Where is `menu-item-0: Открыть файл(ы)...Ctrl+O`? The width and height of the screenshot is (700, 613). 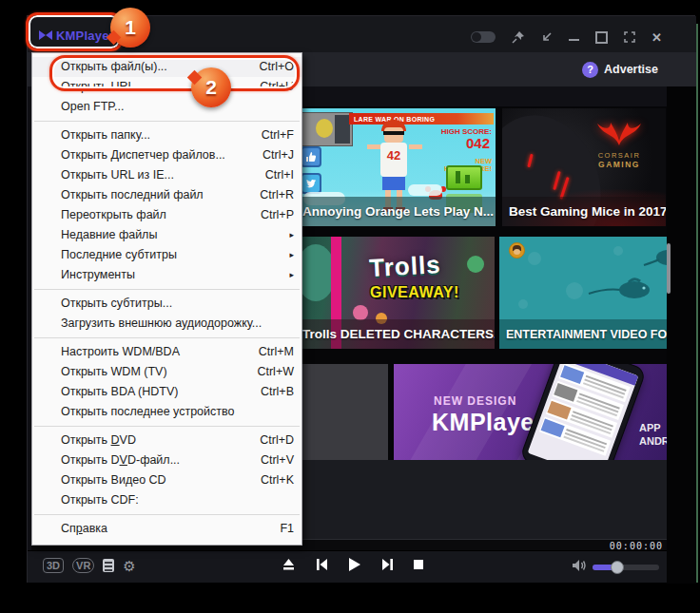
menu-item-0: Открыть файл(ы)...Ctrl+O is located at coordinates (167, 67).